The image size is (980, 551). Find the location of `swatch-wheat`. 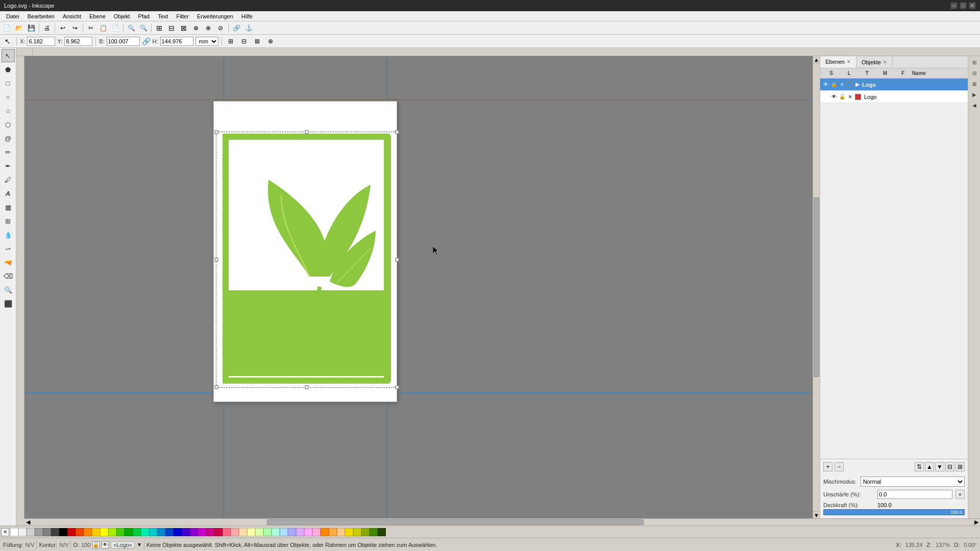

swatch-wheat is located at coordinates (341, 532).